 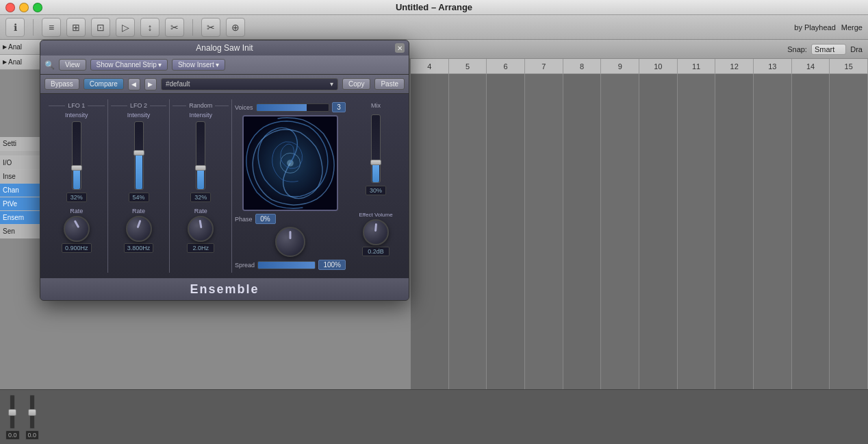 What do you see at coordinates (290, 242) in the screenshot?
I see `phase-knob` at bounding box center [290, 242].